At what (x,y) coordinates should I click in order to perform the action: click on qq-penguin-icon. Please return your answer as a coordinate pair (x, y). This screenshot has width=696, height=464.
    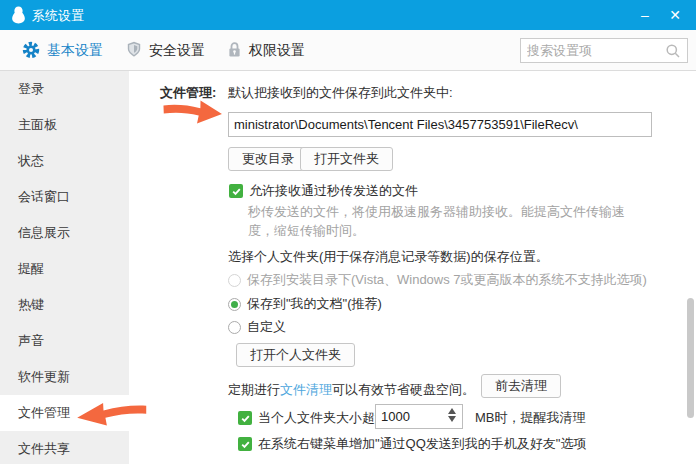
    Looking at the image, I should click on (18, 16).